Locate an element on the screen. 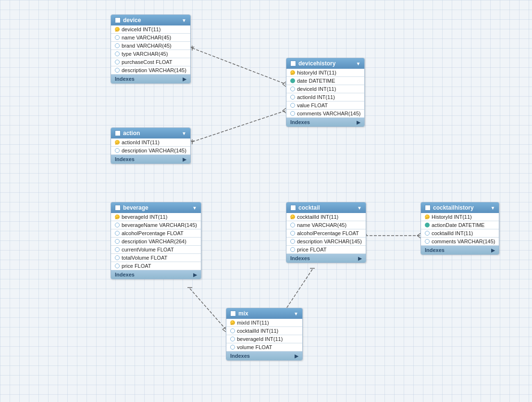 The width and height of the screenshot is (532, 402). table-header-cocktail: cocktail▼ is located at coordinates (326, 208).